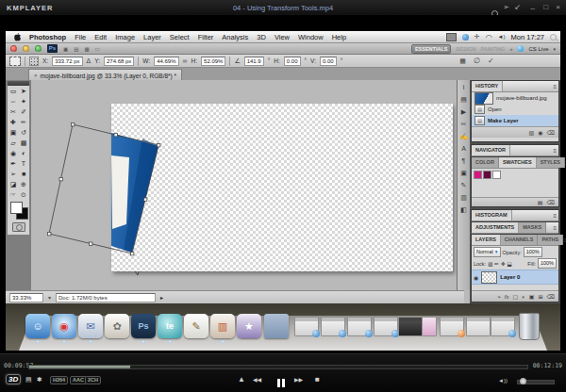  Describe the element at coordinates (106, 298) in the screenshot. I see `doc-size-field: Doc: 1.72M/0 bytes` at that location.